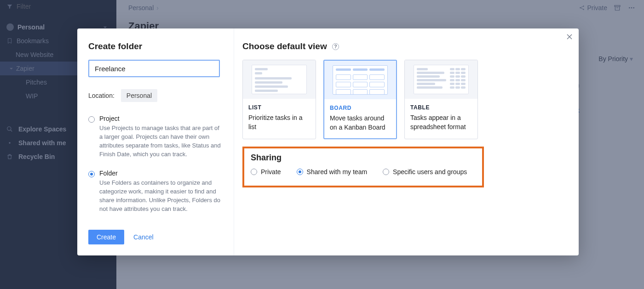 Image resolution: width=644 pixels, height=289 pixels. What do you see at coordinates (360, 108) in the screenshot?
I see `view-name: BOARD` at bounding box center [360, 108].